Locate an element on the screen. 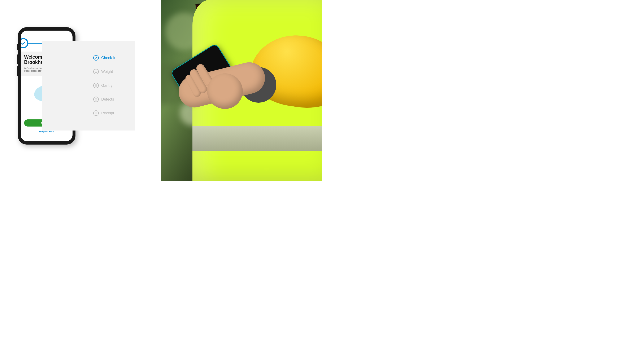 The height and width of the screenshot is (362, 644). defects-icon is located at coordinates (96, 99).